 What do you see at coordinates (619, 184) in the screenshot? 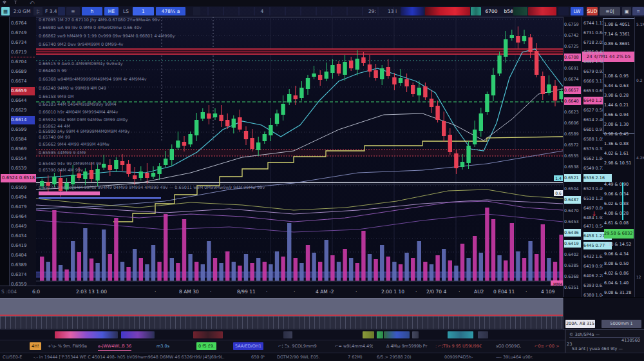
I see `order-book-row: 4.49 & 0.90` at bounding box center [619, 184].